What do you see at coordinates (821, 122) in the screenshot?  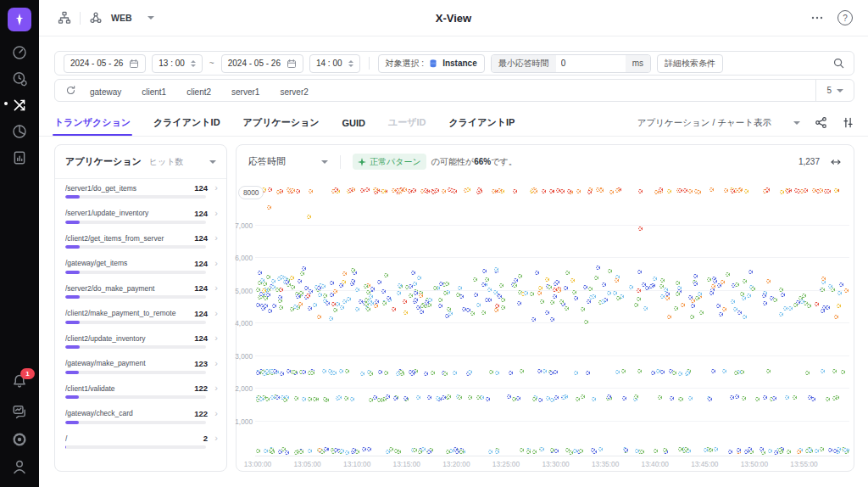 I see `share-icon` at bounding box center [821, 122].